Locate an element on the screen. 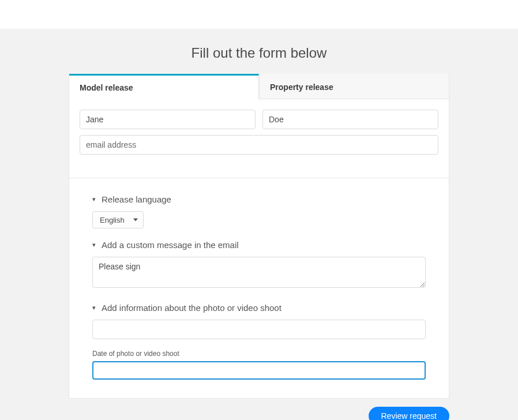  tab-property-release: Property release is located at coordinates (354, 87).